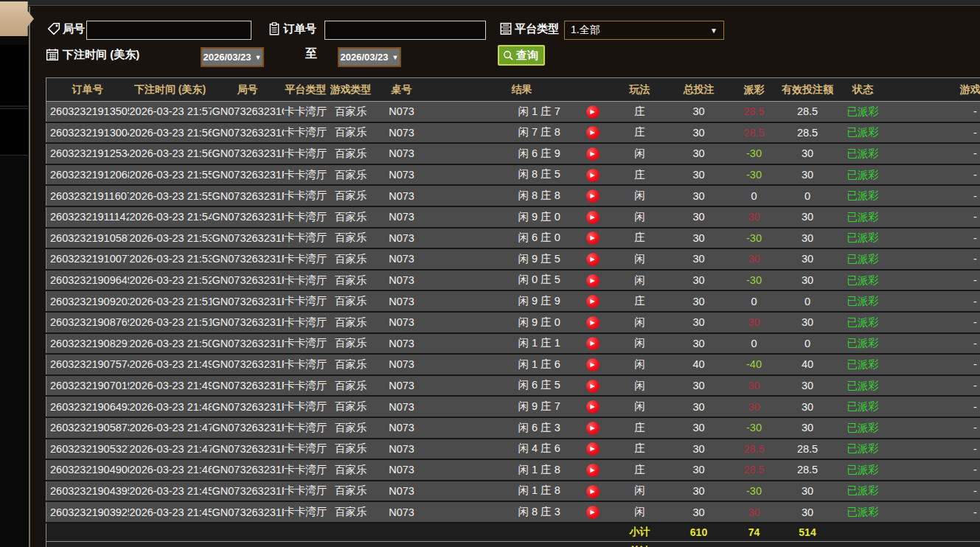 The width and height of the screenshot is (980, 547). I want to click on order-number-input, so click(406, 30).